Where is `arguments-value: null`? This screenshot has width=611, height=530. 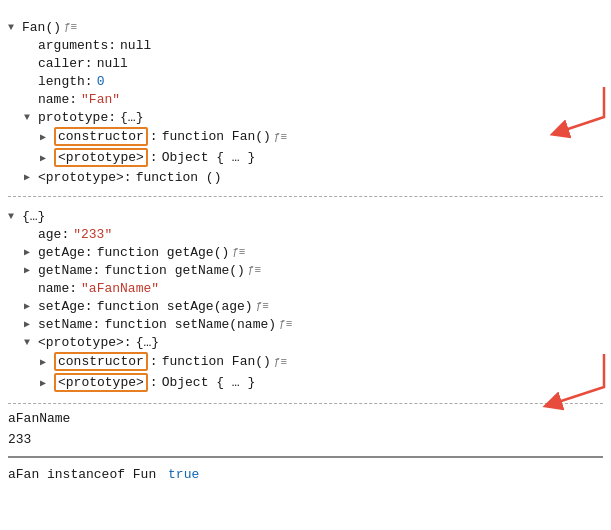 arguments-value: null is located at coordinates (136, 46).